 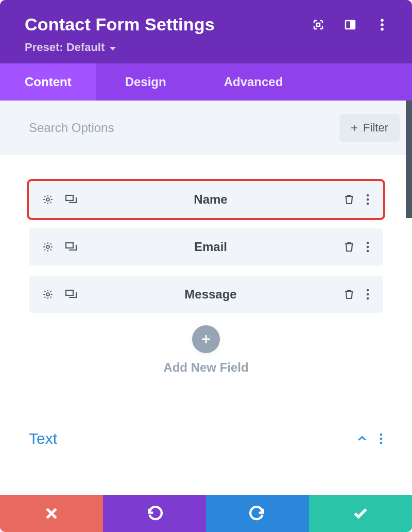 What do you see at coordinates (211, 294) in the screenshot?
I see `field-item-label: Message` at bounding box center [211, 294].